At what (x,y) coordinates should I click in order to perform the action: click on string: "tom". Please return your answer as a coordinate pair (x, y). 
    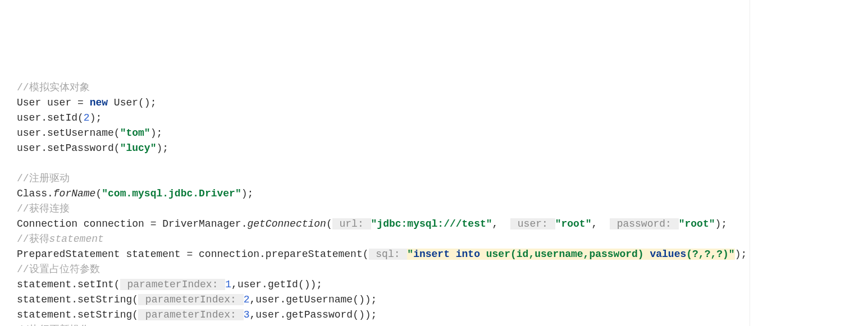
    Looking at the image, I should click on (135, 133).